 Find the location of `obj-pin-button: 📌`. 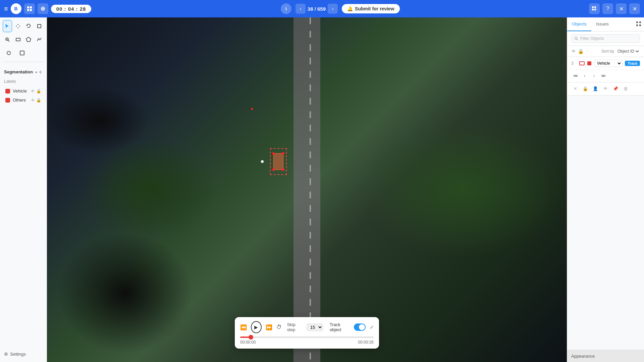

obj-pin-button: 📌 is located at coordinates (615, 88).